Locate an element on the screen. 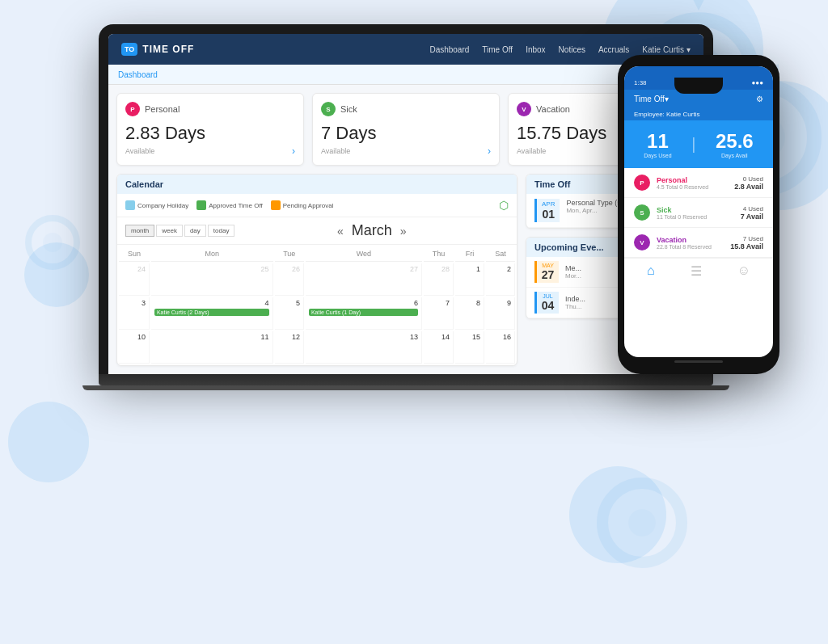 This screenshot has width=828, height=644. next-month-button: » is located at coordinates (403, 231).